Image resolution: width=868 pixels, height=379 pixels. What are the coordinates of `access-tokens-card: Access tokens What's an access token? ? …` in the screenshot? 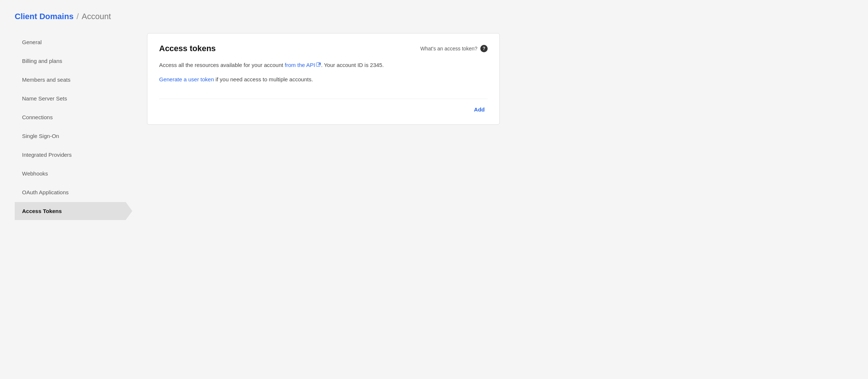 It's located at (323, 79).